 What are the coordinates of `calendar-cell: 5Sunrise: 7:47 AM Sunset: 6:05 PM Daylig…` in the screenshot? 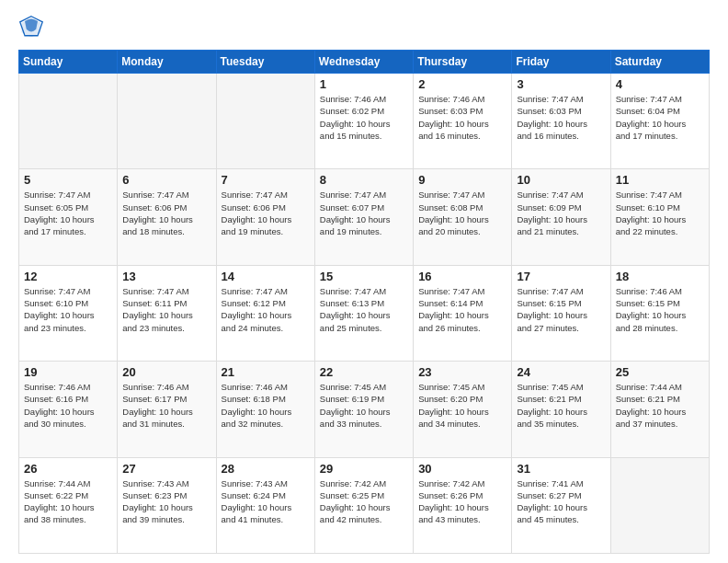 It's located at (68, 217).